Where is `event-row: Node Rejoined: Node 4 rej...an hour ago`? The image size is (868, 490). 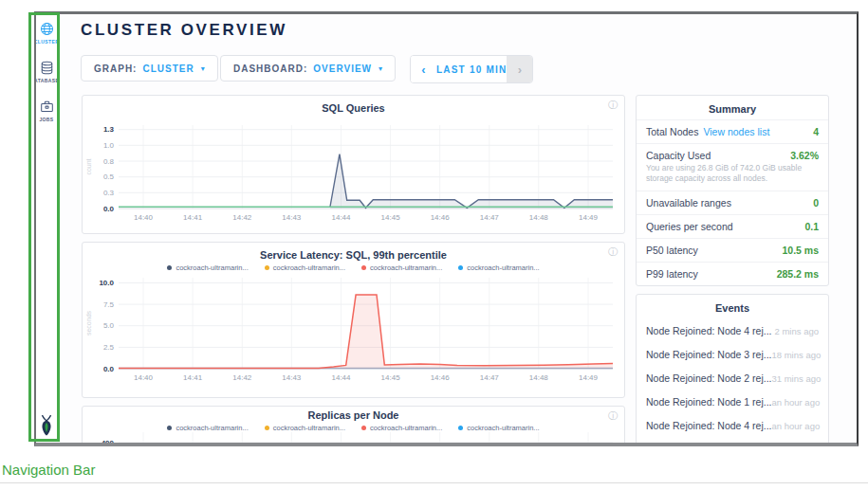 event-row: Node Rejoined: Node 4 rej...an hour ago is located at coordinates (732, 425).